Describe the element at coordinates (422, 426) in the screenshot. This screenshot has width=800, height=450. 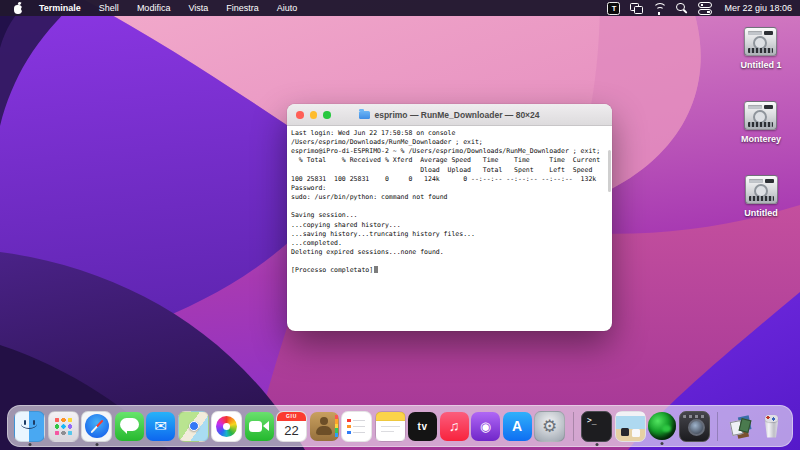
I see `dock-icon-appletv: tv` at that location.